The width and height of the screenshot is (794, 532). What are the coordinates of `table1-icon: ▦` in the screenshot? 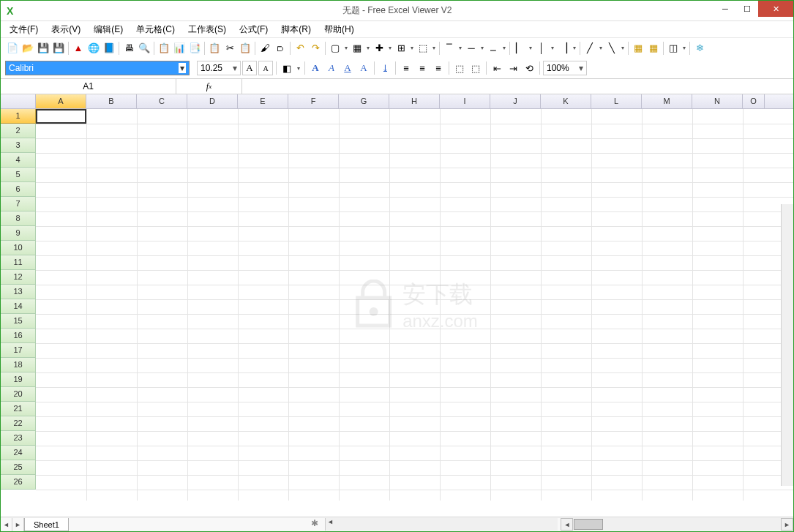 It's located at (638, 48).